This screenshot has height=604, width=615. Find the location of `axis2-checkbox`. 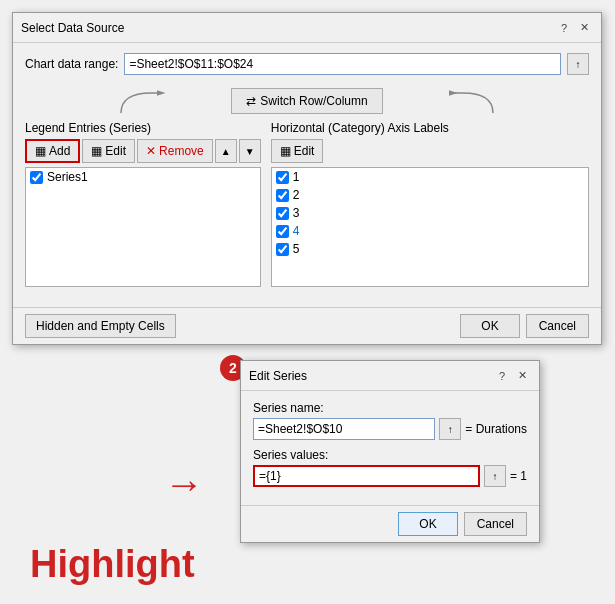

axis2-checkbox is located at coordinates (282, 196).